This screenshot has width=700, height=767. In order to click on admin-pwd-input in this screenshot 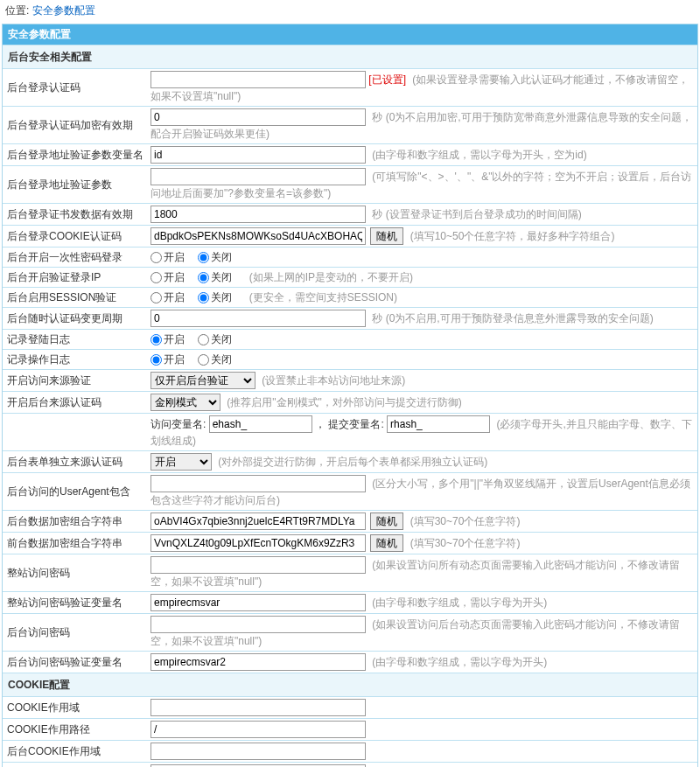, I will do `click(258, 624)`.